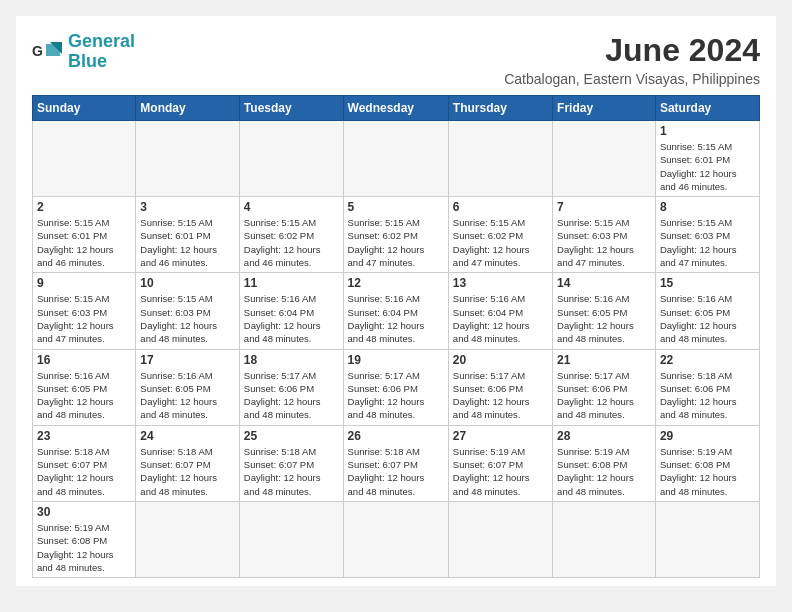  What do you see at coordinates (708, 396) in the screenshot?
I see `day-info: Sunrise: 5:18 AM Sunset: 6:06 PM Dayligh…` at bounding box center [708, 396].